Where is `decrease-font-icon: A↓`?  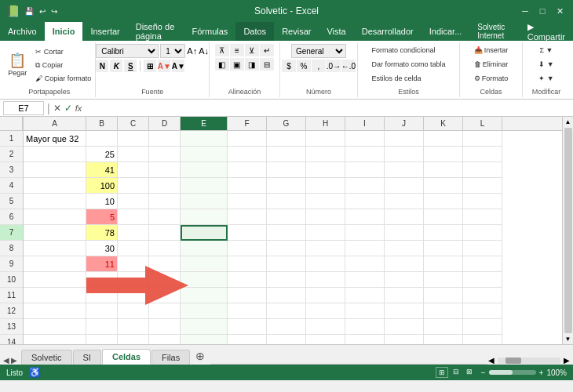
decrease-font-icon: A↓ is located at coordinates (204, 51).